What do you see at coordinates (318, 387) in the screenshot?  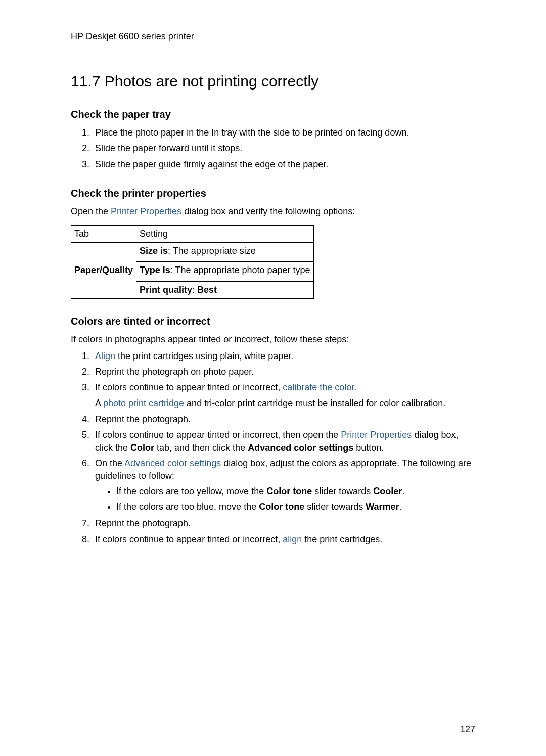 I see `calibrate-color-link: calibrate the color` at bounding box center [318, 387].